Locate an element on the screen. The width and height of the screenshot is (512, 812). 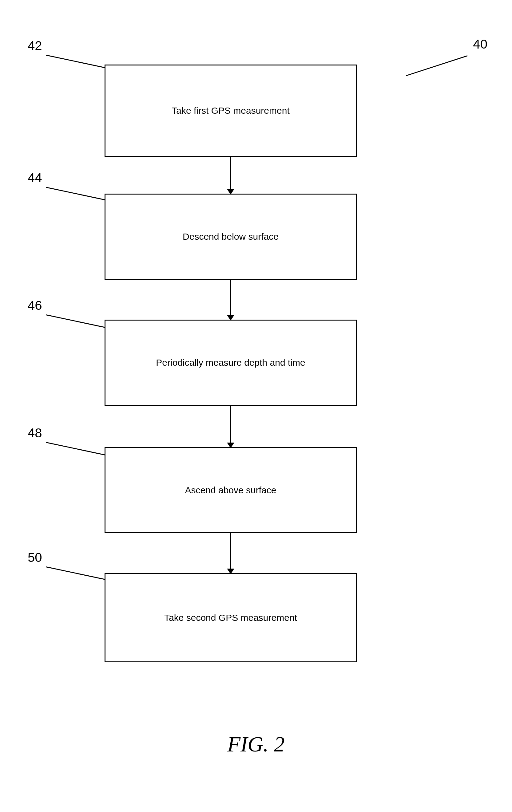
flowchart-step-2: Descend below surface is located at coordinates (231, 237).